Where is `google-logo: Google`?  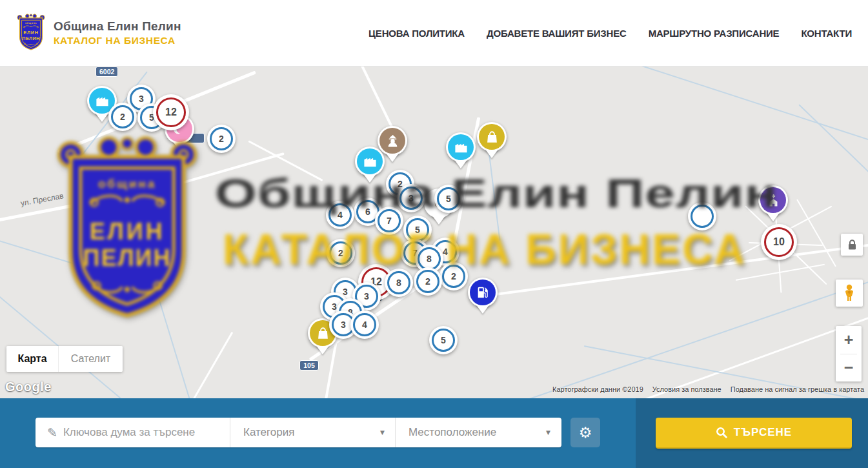 google-logo: Google is located at coordinates (28, 387).